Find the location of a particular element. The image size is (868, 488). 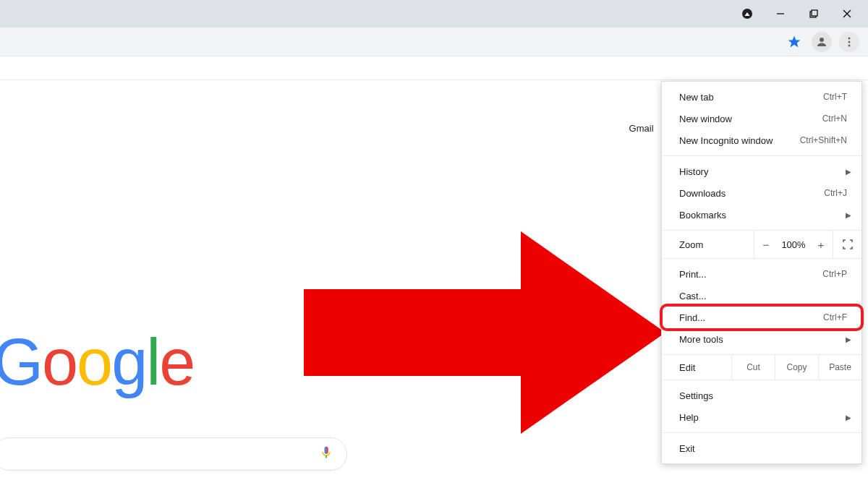

menu-cast: Cast... is located at coordinates (762, 296).